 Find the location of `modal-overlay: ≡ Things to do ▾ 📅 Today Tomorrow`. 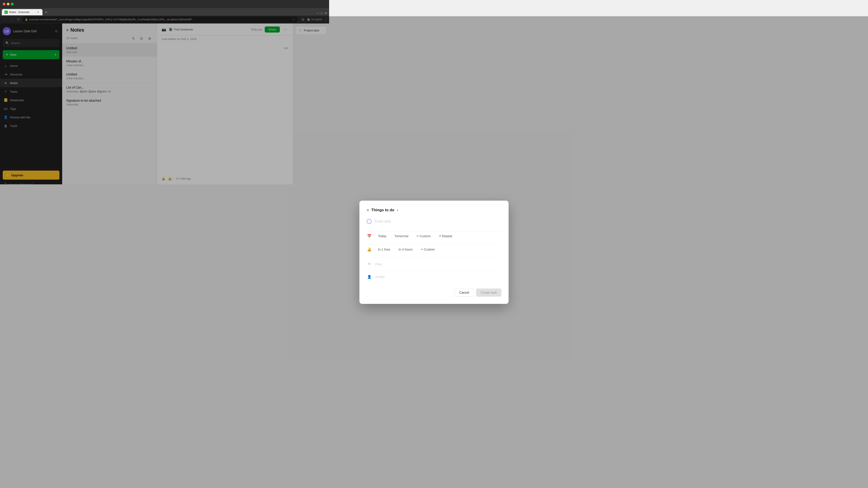

modal-overlay: ≡ Things to do ▾ 📅 Today Tomorrow is located at coordinates (164, 100).